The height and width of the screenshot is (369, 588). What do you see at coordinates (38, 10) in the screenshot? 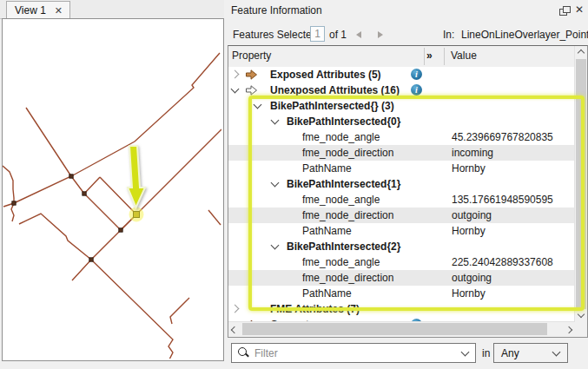
I see `tab-view-1: View 1 ✕` at bounding box center [38, 10].